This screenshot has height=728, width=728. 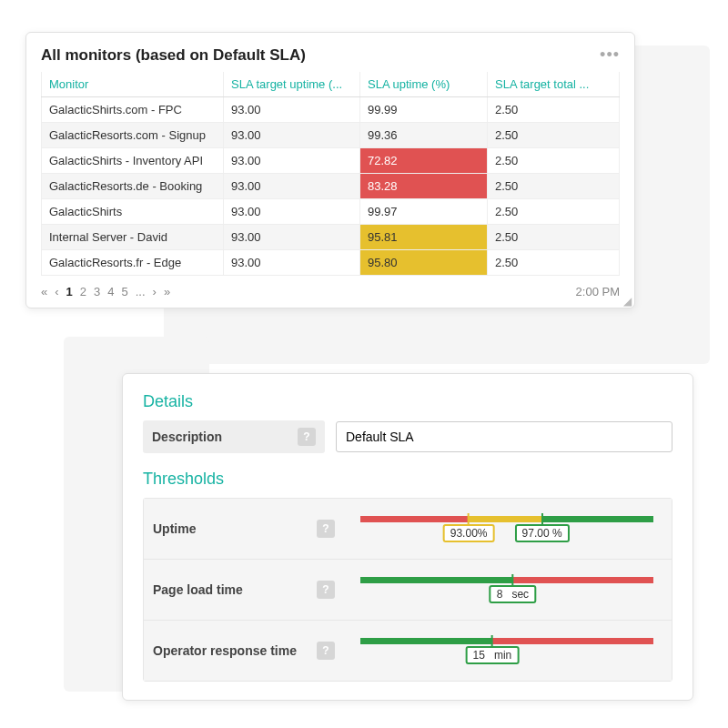 What do you see at coordinates (507, 651) in the screenshot?
I see `opresp-slider: 15 min` at bounding box center [507, 651].